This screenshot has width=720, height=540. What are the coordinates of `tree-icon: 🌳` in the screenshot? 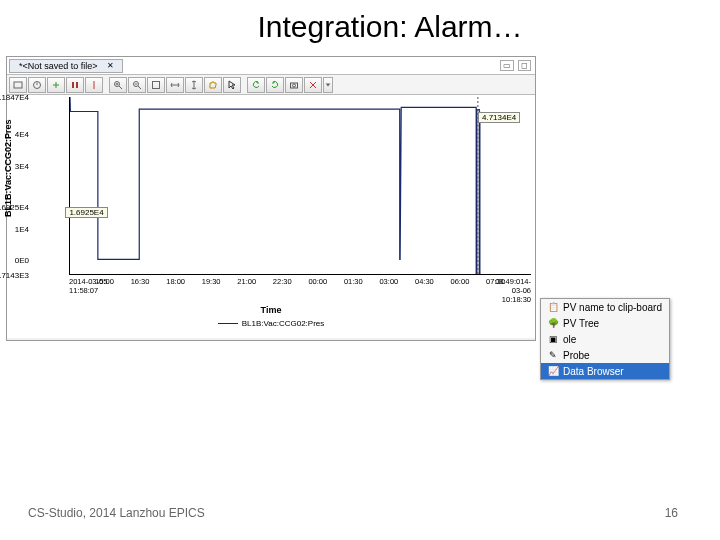 It's located at (553, 323).